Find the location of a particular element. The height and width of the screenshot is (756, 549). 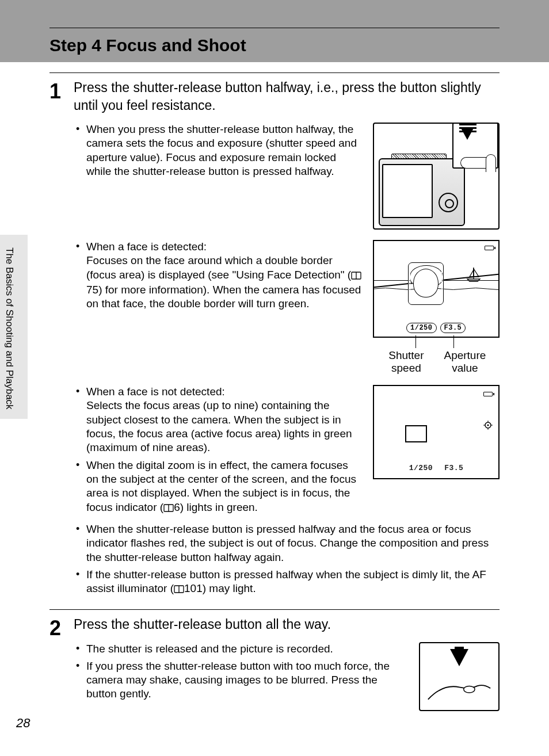

text: If you press the shutter-release button … is located at coordinates (238, 680).